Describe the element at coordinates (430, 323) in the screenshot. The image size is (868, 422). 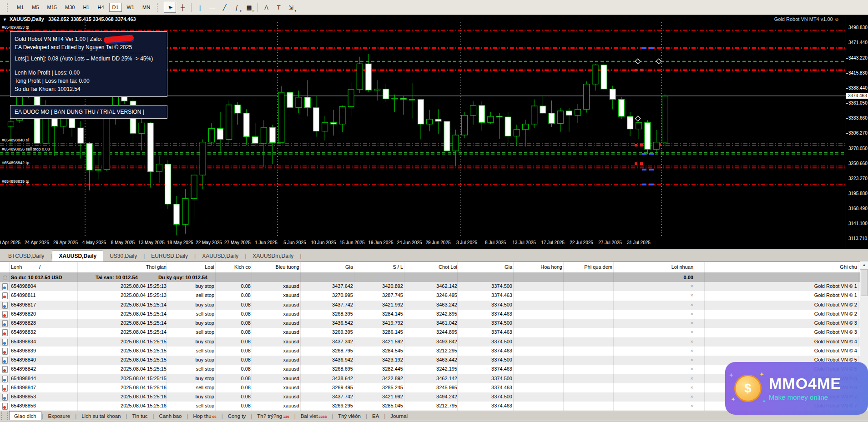
I see `order-row-654898828: 6548988282025.08.04 15:25:14buy stop0.08…` at that location.